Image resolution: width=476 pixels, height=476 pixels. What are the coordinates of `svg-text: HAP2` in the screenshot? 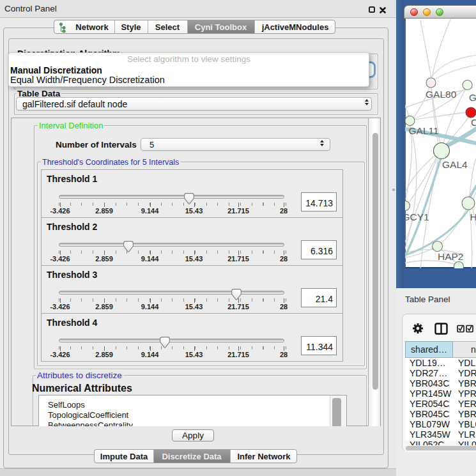 It's located at (451, 257).